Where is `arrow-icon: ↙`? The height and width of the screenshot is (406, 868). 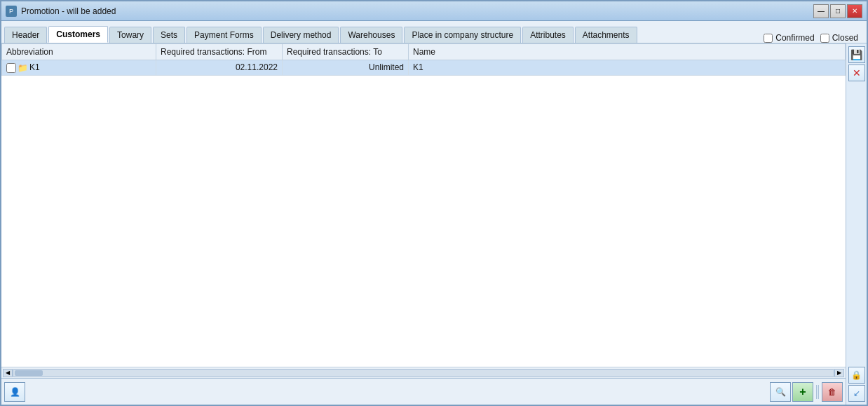 arrow-icon: ↙ is located at coordinates (857, 393).